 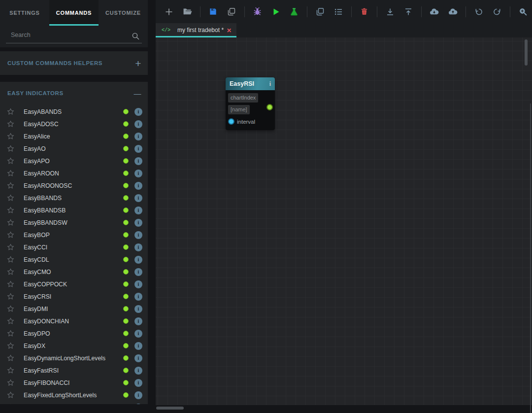 I want to click on indicator-row: EasyFixedLongShortLevels i, so click(x=74, y=395).